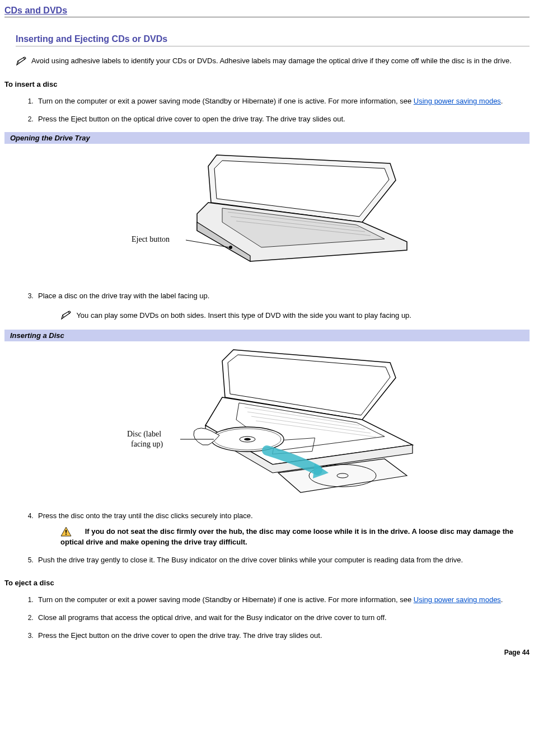 The width and height of the screenshot is (534, 756). I want to click on step-text: Press the disc onto the tray until the d…, so click(146, 516).